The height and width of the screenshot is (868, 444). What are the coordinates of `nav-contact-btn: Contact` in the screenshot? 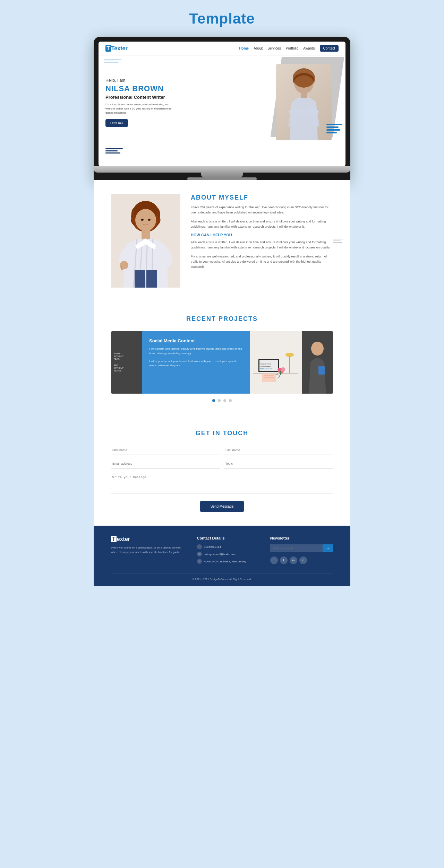 It's located at (329, 49).